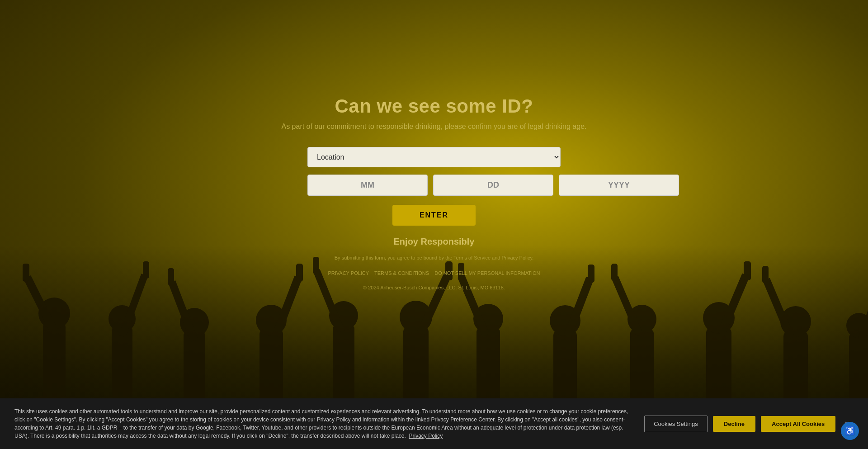 The image size is (868, 449). What do you see at coordinates (734, 424) in the screenshot?
I see `decline-button: Decline` at bounding box center [734, 424].